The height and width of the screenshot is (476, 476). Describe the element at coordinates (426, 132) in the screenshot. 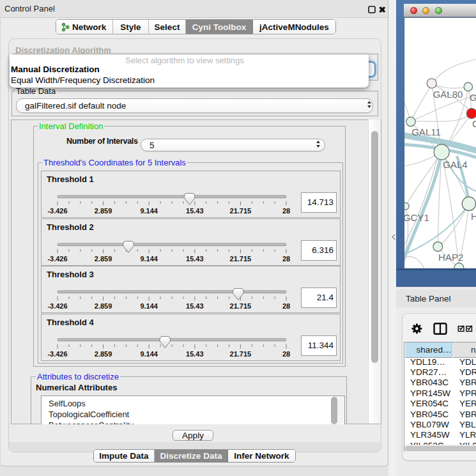

I see `svg-text: GAL11` at that location.